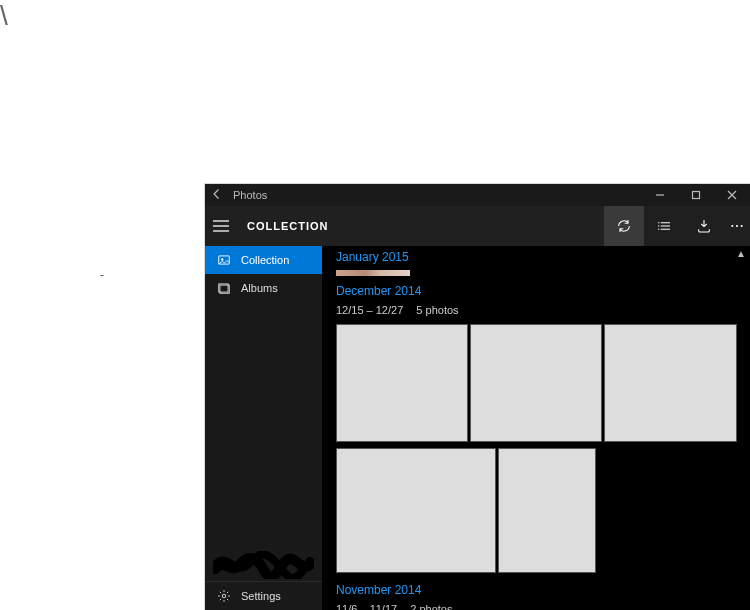 The image size is (750, 610). Describe the element at coordinates (536, 257) in the screenshot. I see `month-header: January 2015` at that location.